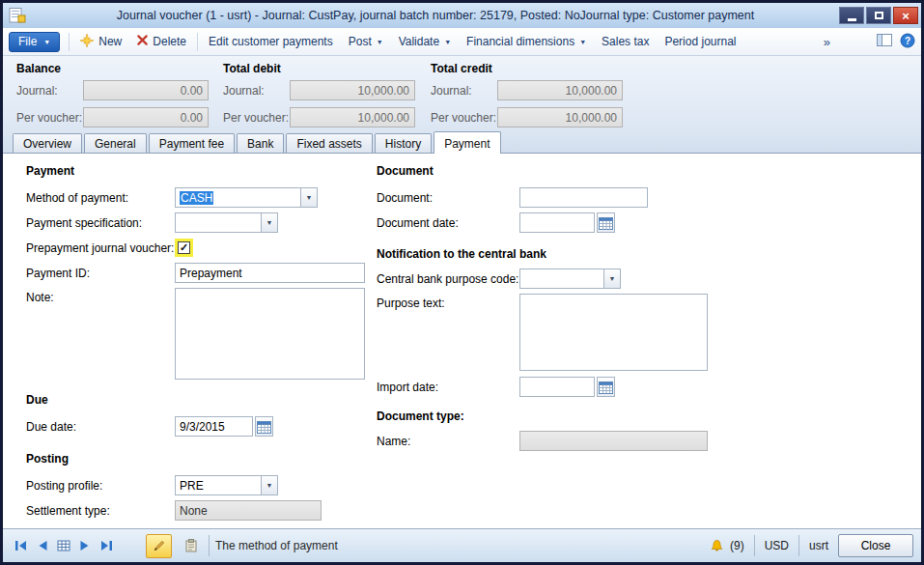  I want to click on period-journal-button: Period journal, so click(700, 42).